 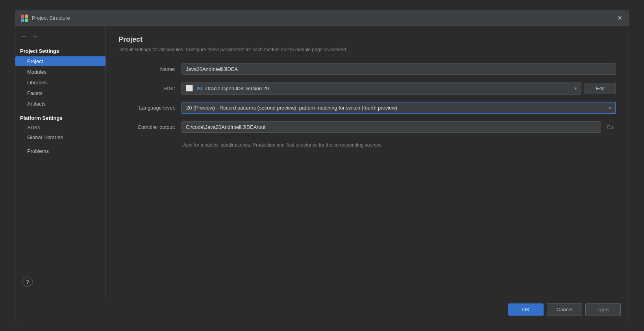 What do you see at coordinates (61, 162) in the screenshot?
I see `sidebar: ← → Project Settings Project Modules Lib…` at bounding box center [61, 162].